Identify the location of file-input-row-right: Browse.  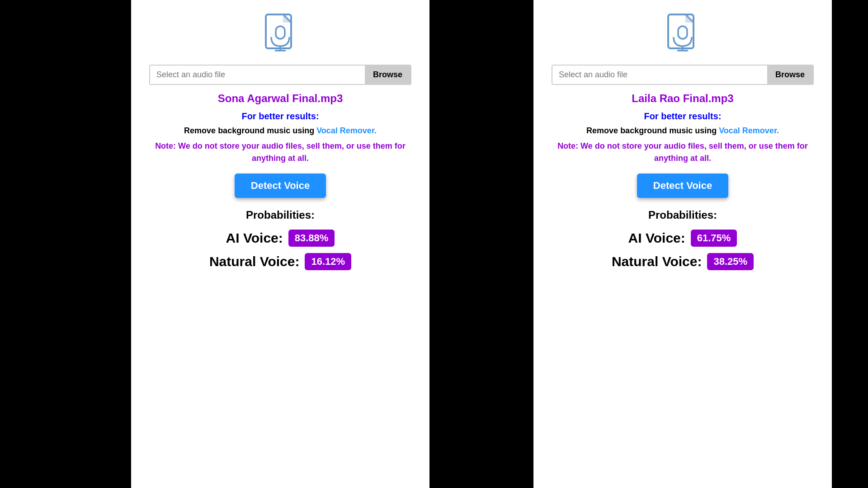
(683, 75).